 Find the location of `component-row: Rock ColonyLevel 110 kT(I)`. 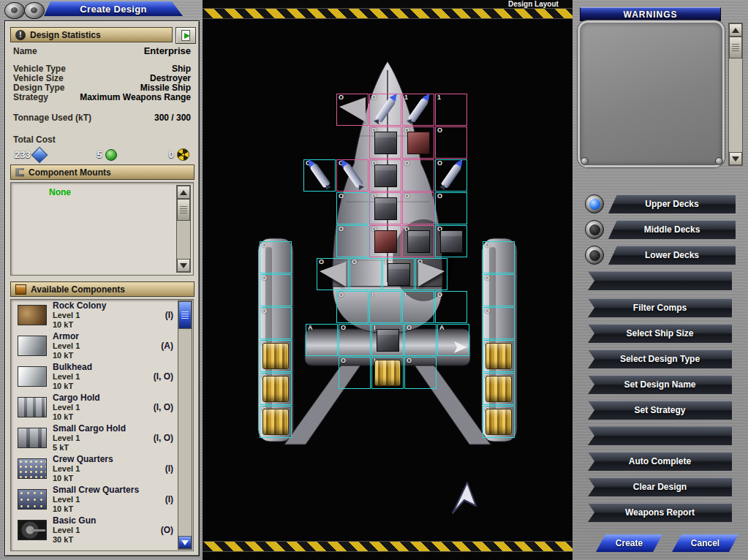

component-row: Rock ColonyLevel 110 kT(I) is located at coordinates (102, 315).